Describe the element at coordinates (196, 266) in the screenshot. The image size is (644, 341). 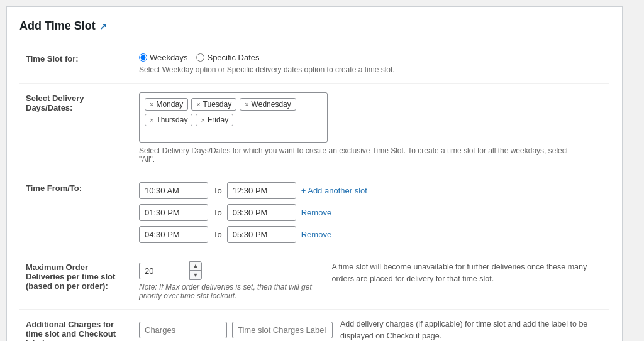
I see `spinner-up-button: ▲` at that location.